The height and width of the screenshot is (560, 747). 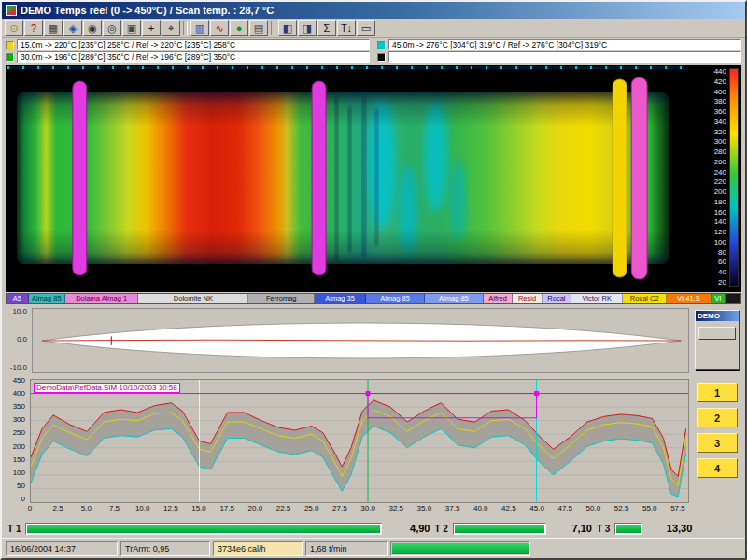 I want to click on x-tick: 57.5, so click(x=678, y=508).